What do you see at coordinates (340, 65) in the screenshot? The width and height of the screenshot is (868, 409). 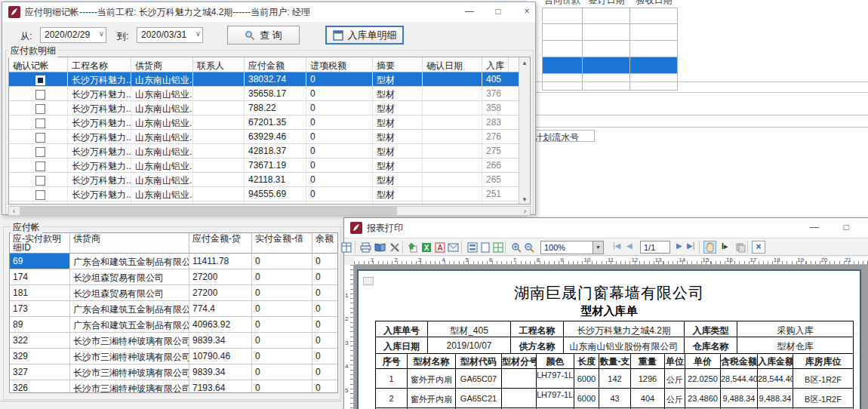 I see `col-tax: 进项税额` at bounding box center [340, 65].